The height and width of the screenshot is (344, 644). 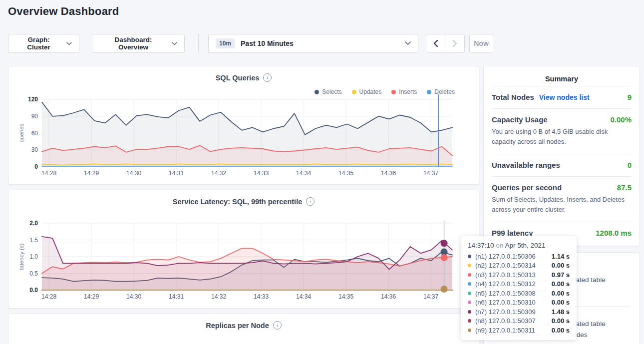 I want to click on replicas-per-node-title: Replicas per Node, so click(x=244, y=326).